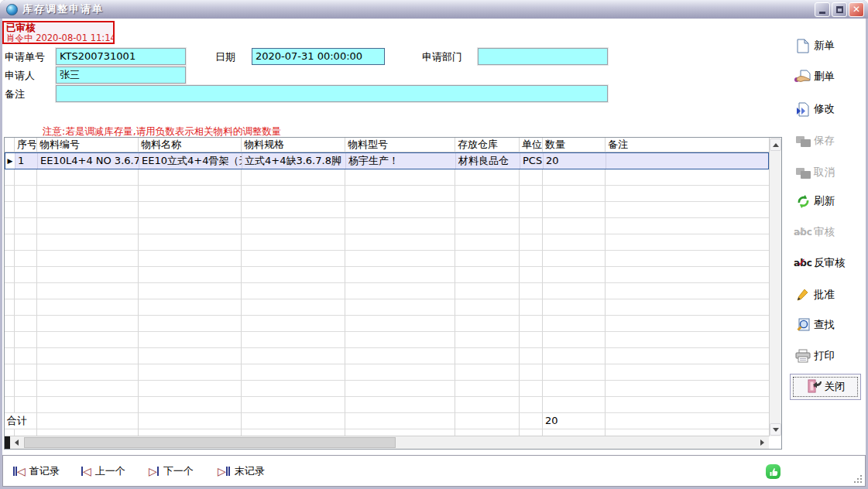 The height and width of the screenshot is (489, 868). I want to click on maximize-button, so click(839, 9).